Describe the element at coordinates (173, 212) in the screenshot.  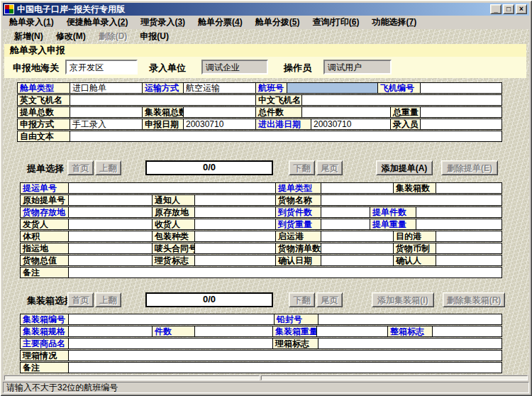
I see `field-label: 原存放地` at that location.